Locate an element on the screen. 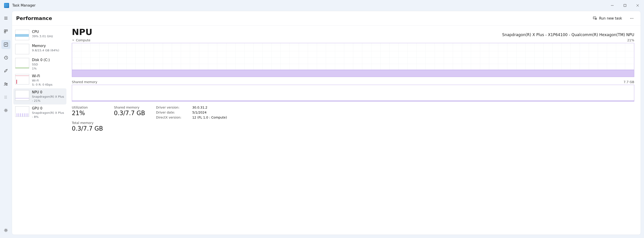 The width and height of the screenshot is (644, 238). window-controls is located at coordinates (625, 6).